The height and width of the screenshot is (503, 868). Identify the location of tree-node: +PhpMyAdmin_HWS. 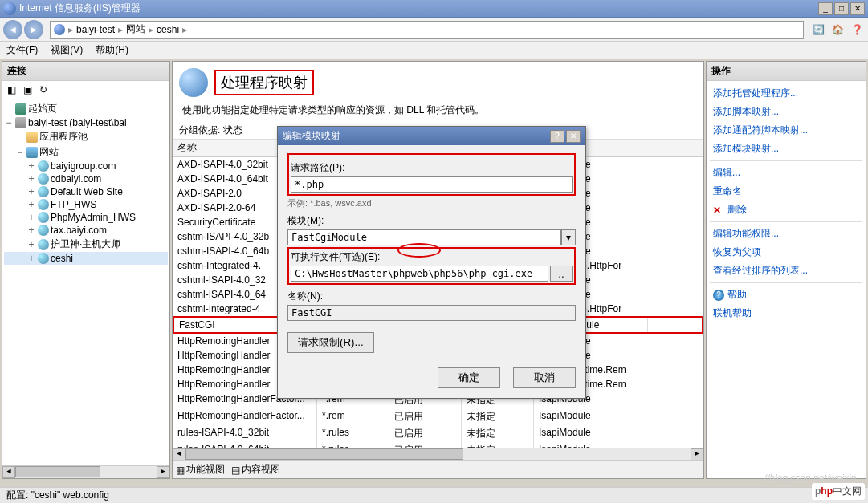
(86, 217).